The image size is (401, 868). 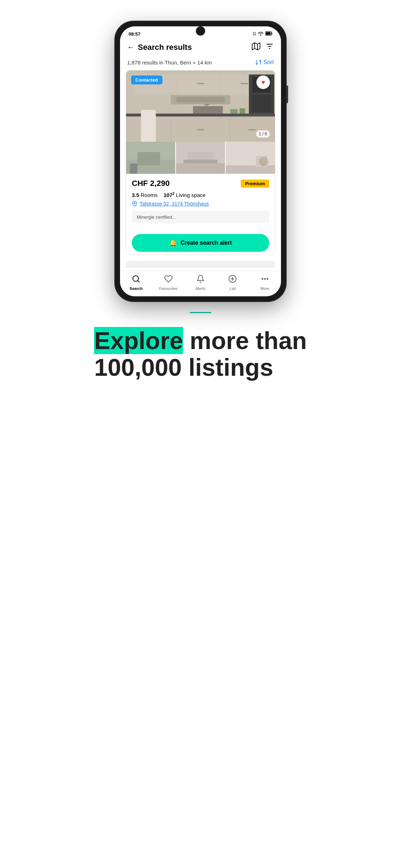 What do you see at coordinates (200, 284) in the screenshot?
I see `bottom-nav: Search Favourites` at bounding box center [200, 284].